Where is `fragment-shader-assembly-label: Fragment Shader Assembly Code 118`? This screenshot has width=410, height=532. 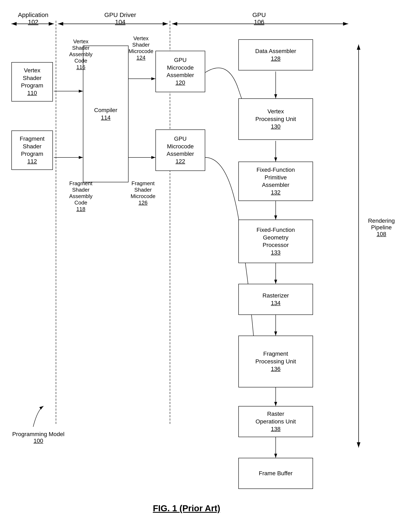
fragment-shader-assembly-label: Fragment Shader Assembly Code 118 is located at coordinates (81, 196).